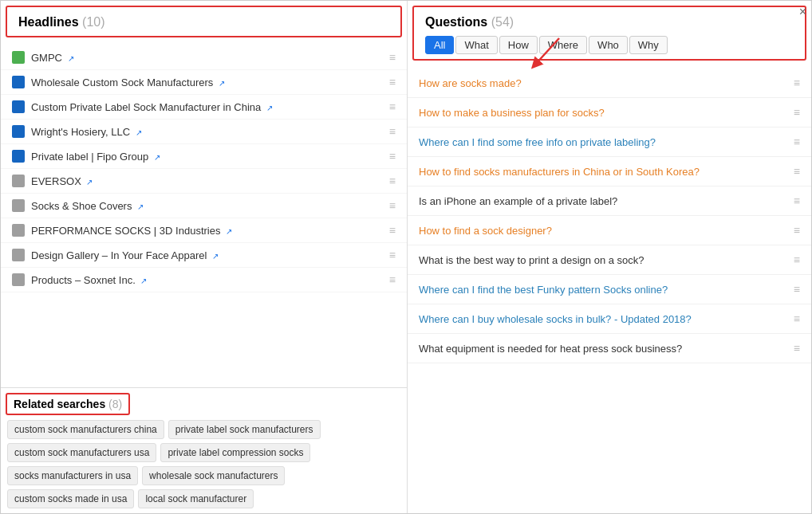  I want to click on related-tag: custom sock manufacturers usa, so click(81, 453).